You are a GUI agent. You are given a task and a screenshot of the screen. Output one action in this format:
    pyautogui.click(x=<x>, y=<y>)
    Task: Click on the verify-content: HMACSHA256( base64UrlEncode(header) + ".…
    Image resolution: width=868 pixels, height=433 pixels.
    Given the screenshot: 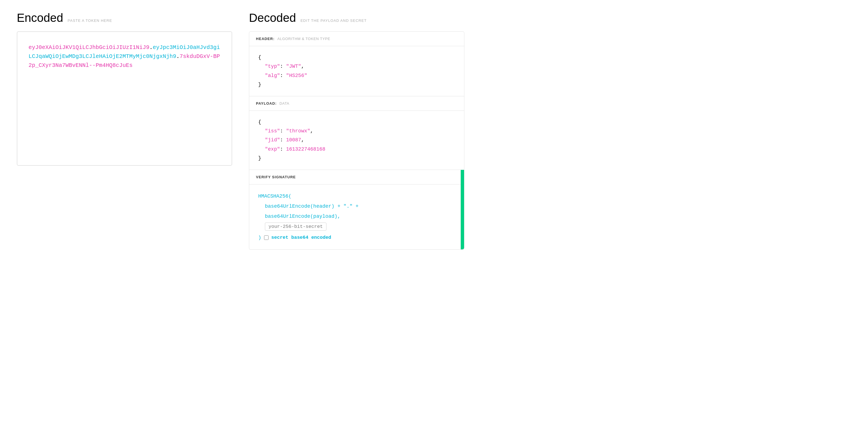 What is the action you would take?
    pyautogui.click(x=356, y=217)
    